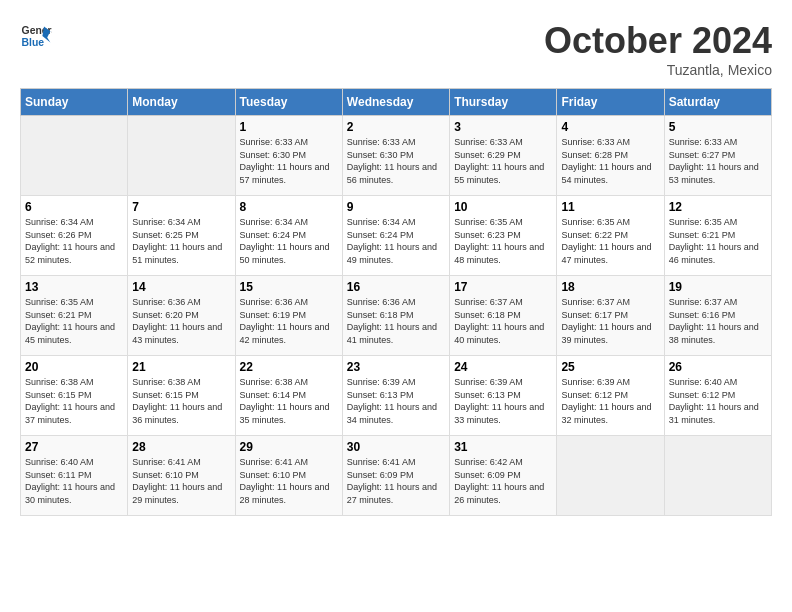 The image size is (792, 612). What do you see at coordinates (36, 36) in the screenshot?
I see `logo-icon: General Blue` at bounding box center [36, 36].